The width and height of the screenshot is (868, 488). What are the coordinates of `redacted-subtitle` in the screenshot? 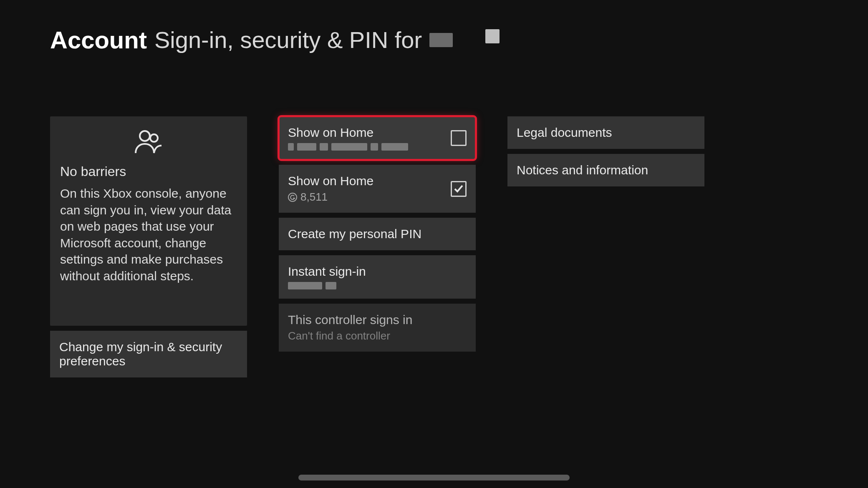 It's located at (377, 286).